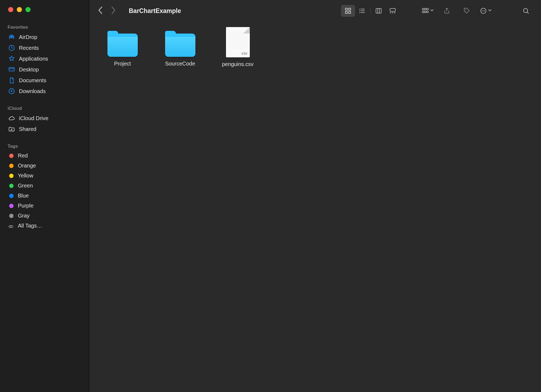 This screenshot has width=541, height=392. I want to click on section-header-tags: Tags, so click(44, 146).